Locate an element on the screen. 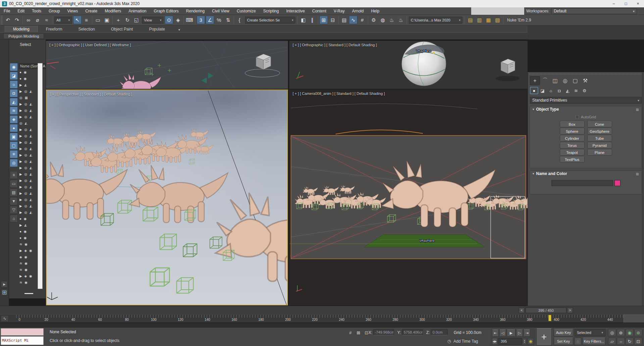 The width and height of the screenshot is (644, 346). toggle-layer-explorer-button: ⊟ is located at coordinates (333, 20).